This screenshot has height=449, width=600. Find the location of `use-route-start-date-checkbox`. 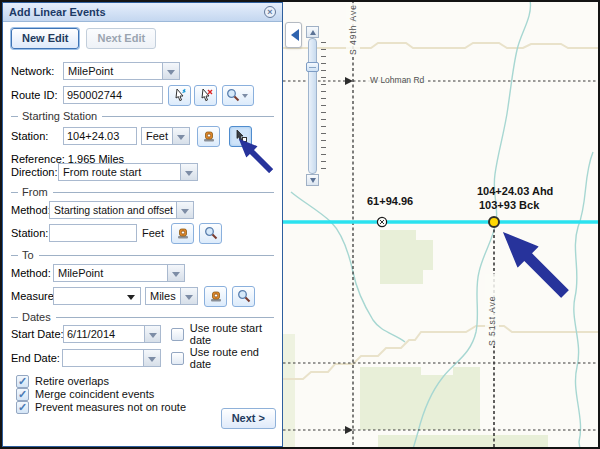

use-route-start-date-checkbox is located at coordinates (178, 334).